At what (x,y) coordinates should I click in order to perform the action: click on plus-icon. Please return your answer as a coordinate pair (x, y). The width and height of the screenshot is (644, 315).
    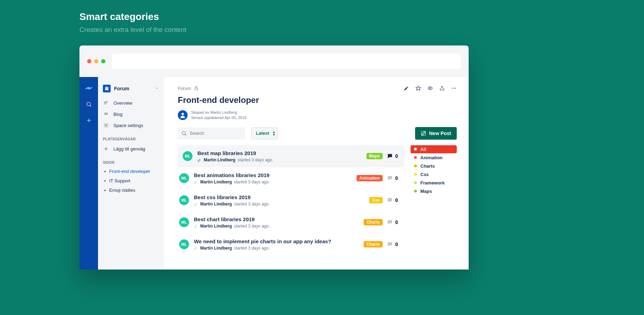
    Looking at the image, I should click on (106, 149).